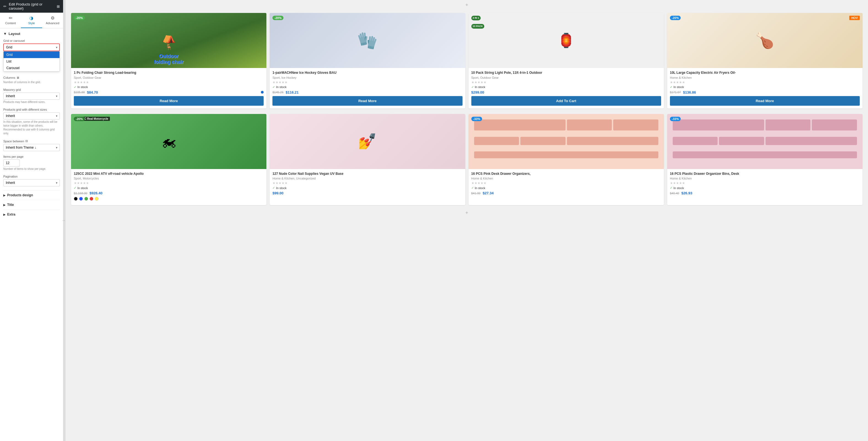 The width and height of the screenshot is (868, 441). What do you see at coordinates (81, 199) in the screenshot?
I see `color-dot-blue` at bounding box center [81, 199].